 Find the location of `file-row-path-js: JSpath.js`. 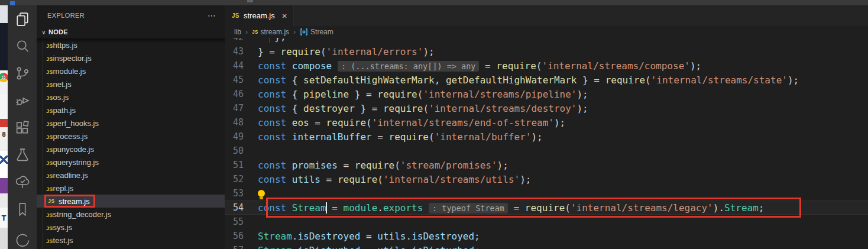

file-row-path-js: JSpath.js is located at coordinates (131, 110).